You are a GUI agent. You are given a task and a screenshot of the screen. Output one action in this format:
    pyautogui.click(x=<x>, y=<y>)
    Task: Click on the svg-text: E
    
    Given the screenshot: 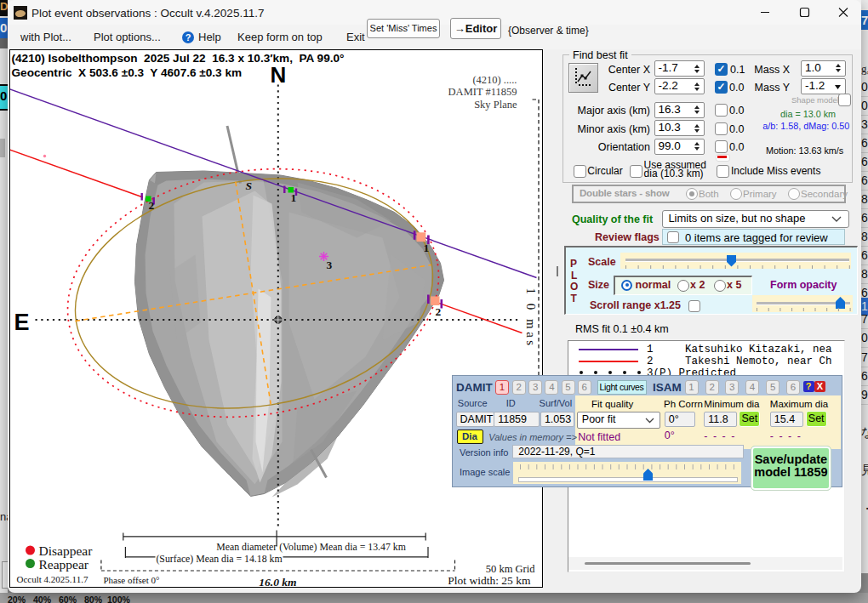 What is the action you would take?
    pyautogui.click(x=22, y=322)
    